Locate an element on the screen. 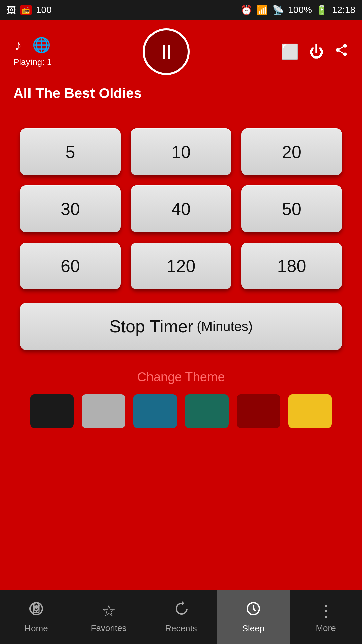 The width and height of the screenshot is (362, 644). nav-favorites-label: Favorites is located at coordinates (109, 628).